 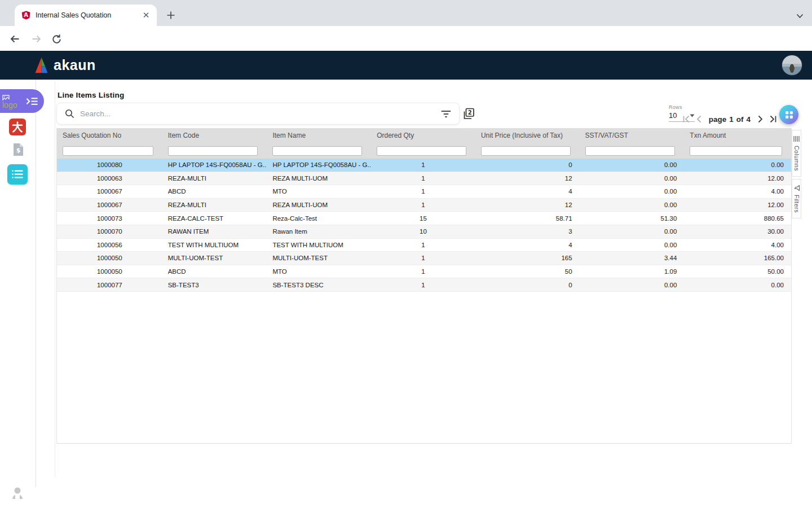 I want to click on table-cell: MTO, so click(x=319, y=191).